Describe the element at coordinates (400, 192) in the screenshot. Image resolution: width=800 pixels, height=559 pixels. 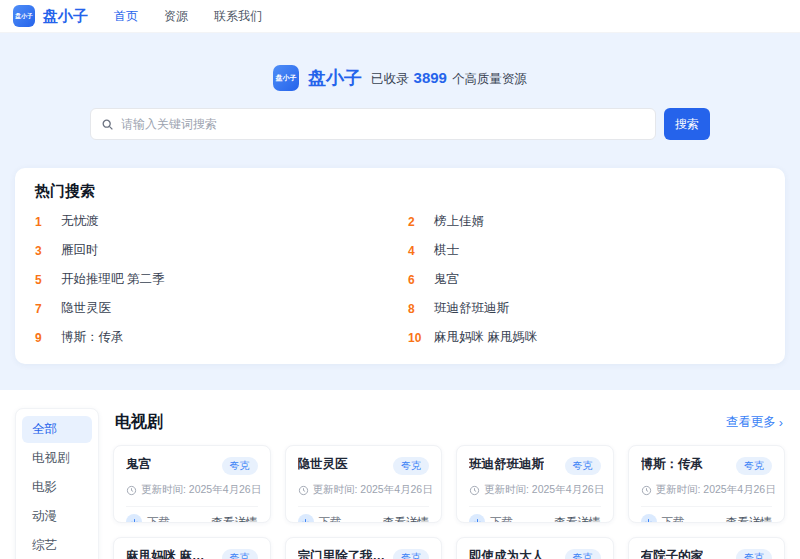
I see `hot-search-title: 热门搜索` at that location.